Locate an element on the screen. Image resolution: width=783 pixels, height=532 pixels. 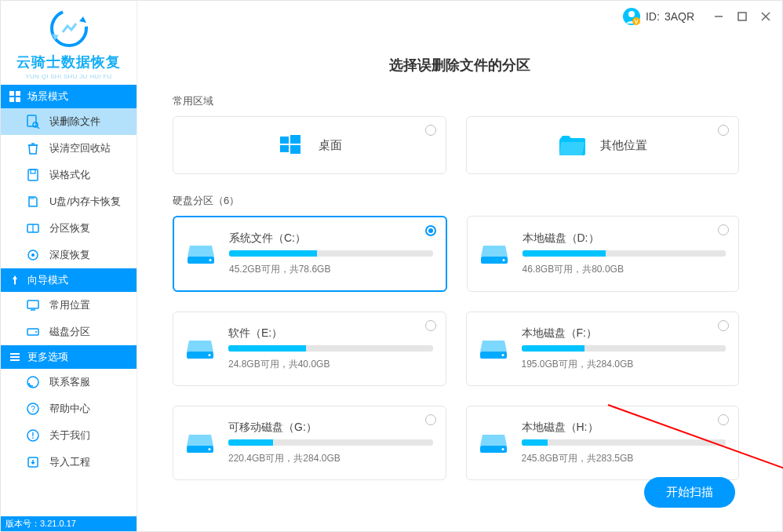
disk-section-label: 硬盘分区（6） is located at coordinates (456, 201).